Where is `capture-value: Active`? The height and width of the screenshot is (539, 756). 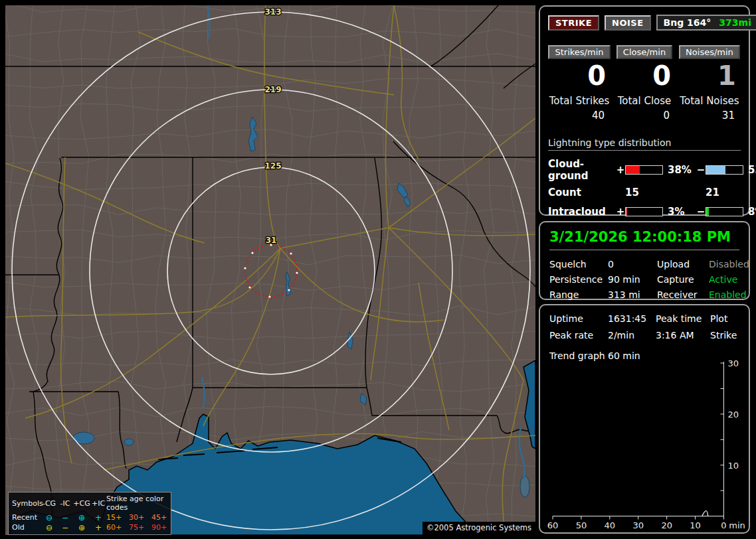
capture-value: Active is located at coordinates (729, 279).